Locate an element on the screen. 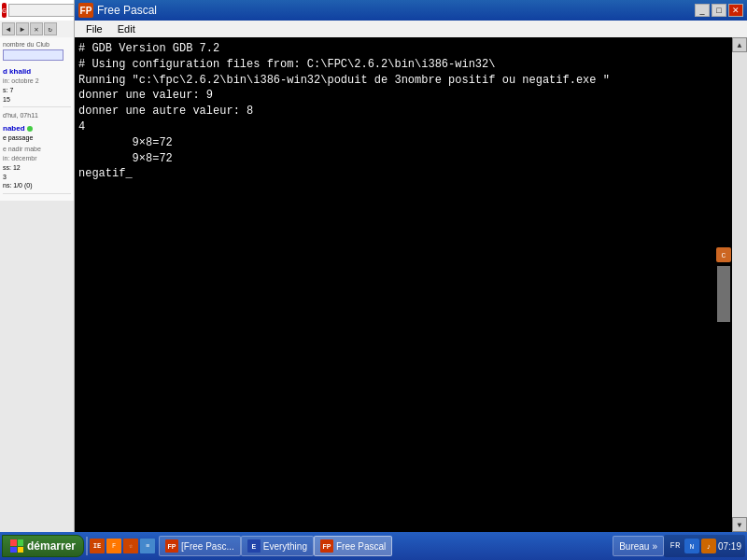 The width and height of the screenshot is (747, 560). title-bar: FP Free Pascal _ □ ✕ is located at coordinates (411, 10).